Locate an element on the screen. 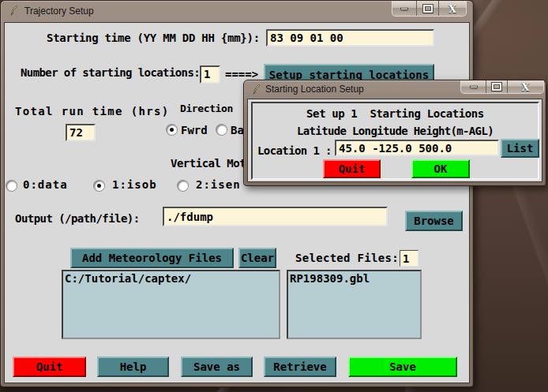  dialog-ok-button: OK is located at coordinates (441, 169).